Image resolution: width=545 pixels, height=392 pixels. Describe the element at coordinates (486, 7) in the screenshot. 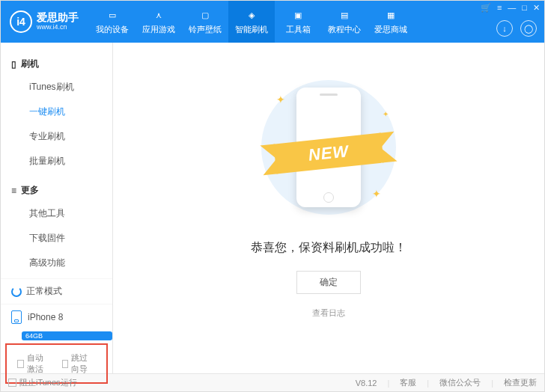

I see `cart-icon: 🛒` at that location.